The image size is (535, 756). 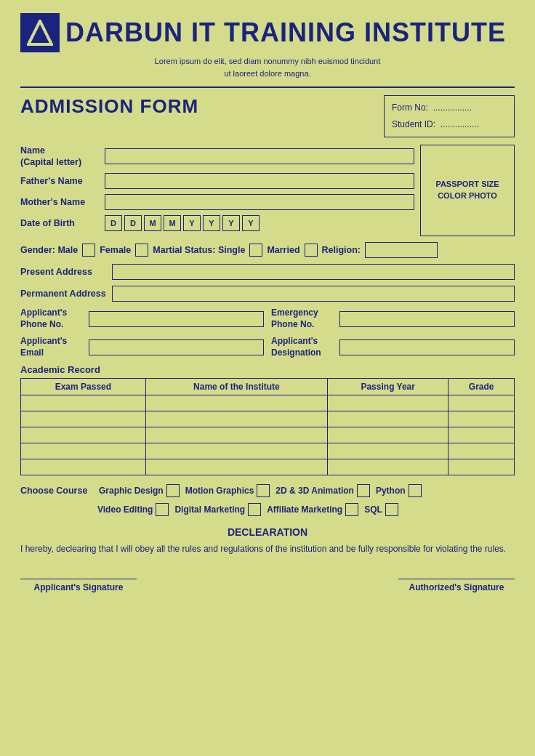 I want to click on signature-row: Applicant's Signature Authorized's Signa…, so click(x=268, y=586).